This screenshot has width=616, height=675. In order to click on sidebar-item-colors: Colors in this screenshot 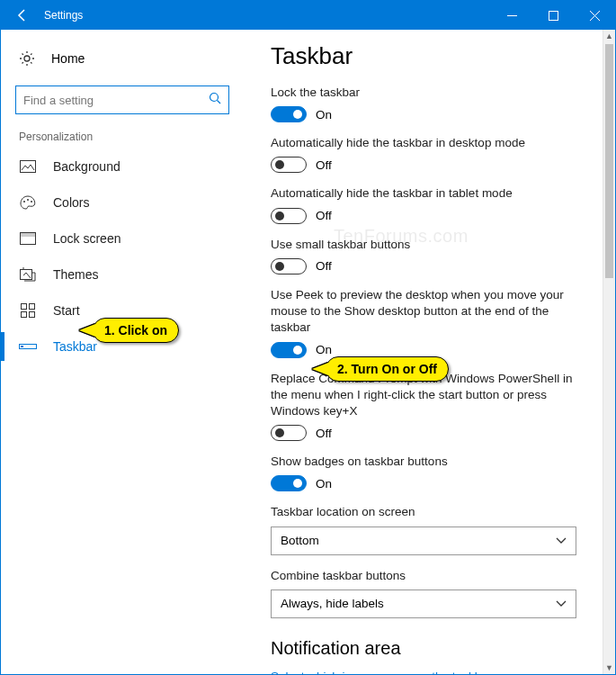, I will do `click(122, 202)`.